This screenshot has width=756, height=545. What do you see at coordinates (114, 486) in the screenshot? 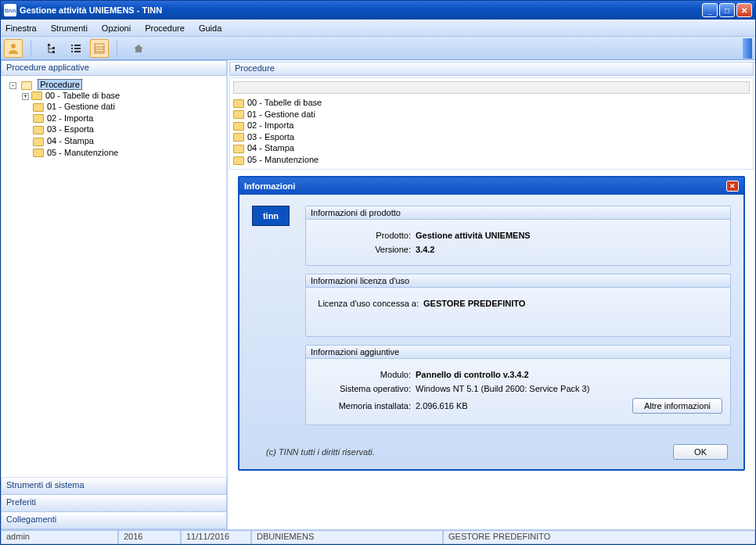
I see `stack-strumenti-sistema: Strumenti di sistema` at bounding box center [114, 486].